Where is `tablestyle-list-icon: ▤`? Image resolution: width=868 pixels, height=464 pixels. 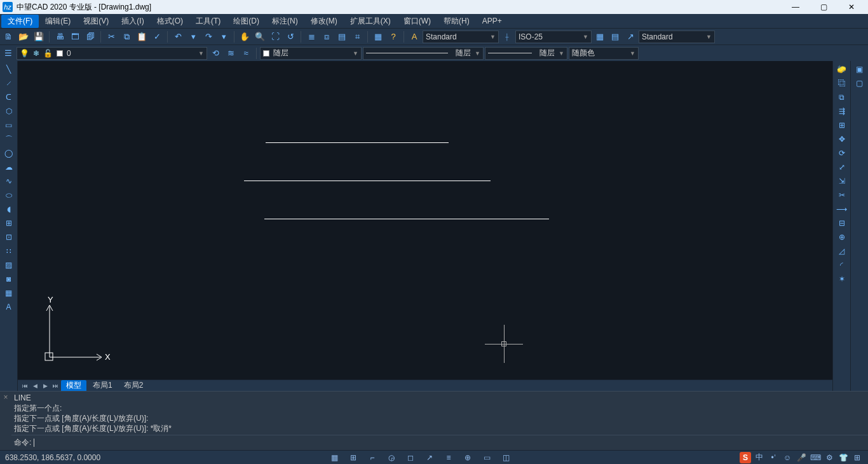 tablestyle-list-icon: ▤ is located at coordinates (615, 37).